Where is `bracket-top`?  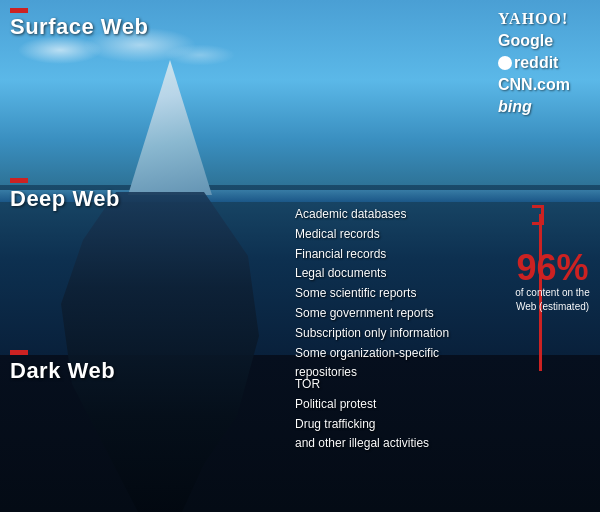 bracket-top is located at coordinates (538, 210).